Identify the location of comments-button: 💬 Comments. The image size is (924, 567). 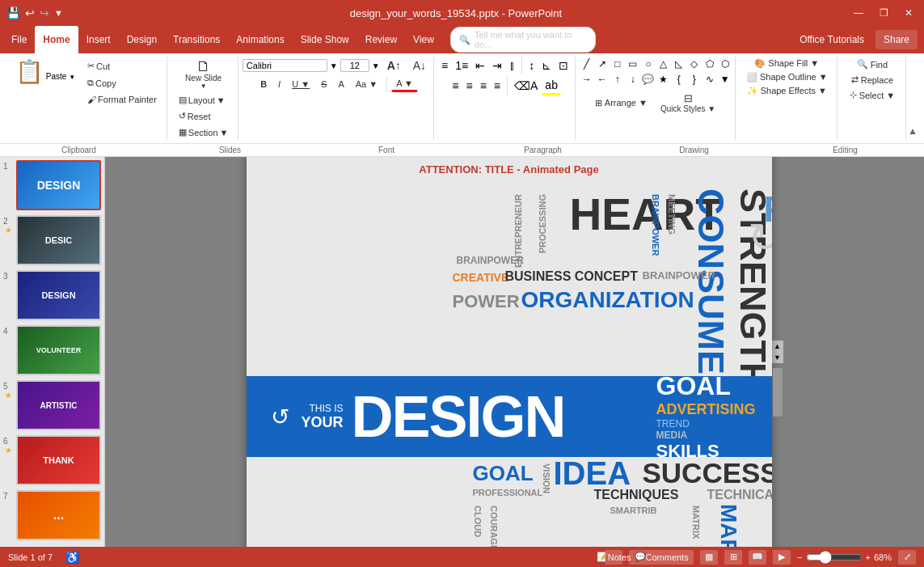
(661, 557).